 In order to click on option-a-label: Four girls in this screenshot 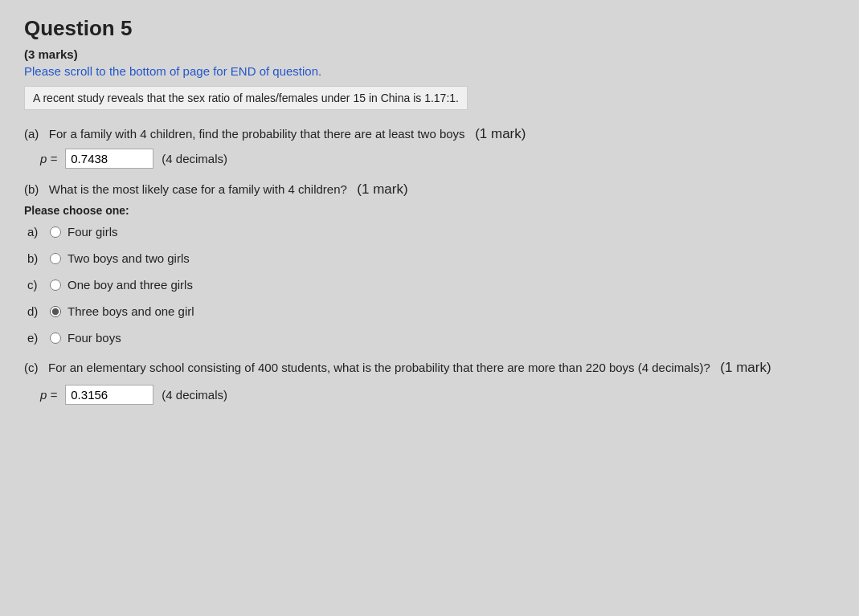, I will do `click(93, 231)`.